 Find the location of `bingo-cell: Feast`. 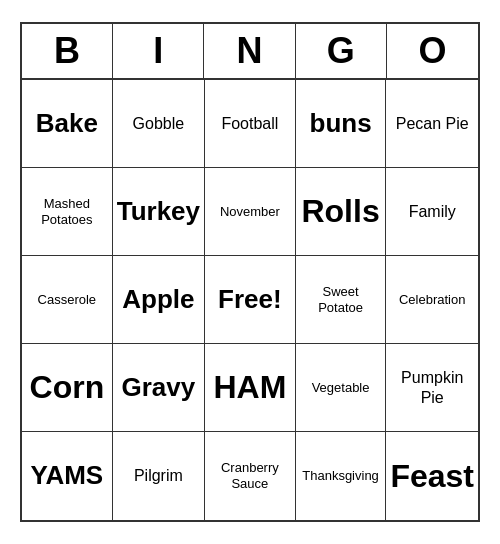

bingo-cell: Feast is located at coordinates (432, 476).